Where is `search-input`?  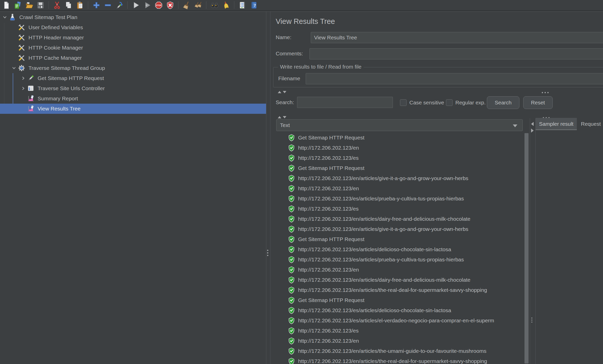 search-input is located at coordinates (345, 102).